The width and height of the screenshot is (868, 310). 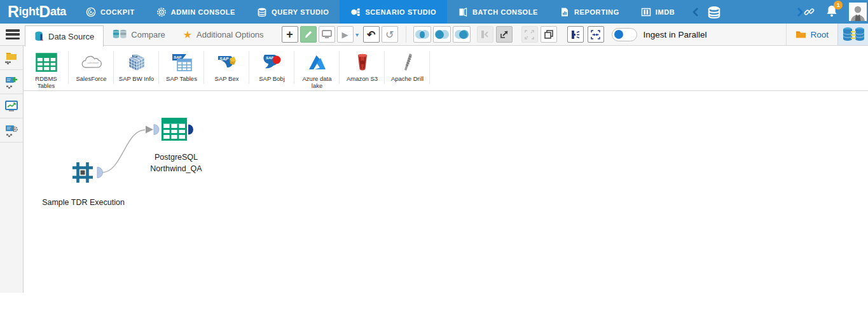 What do you see at coordinates (111, 11) in the screenshot?
I see `nav-cockpit: COCKPIT` at bounding box center [111, 11].